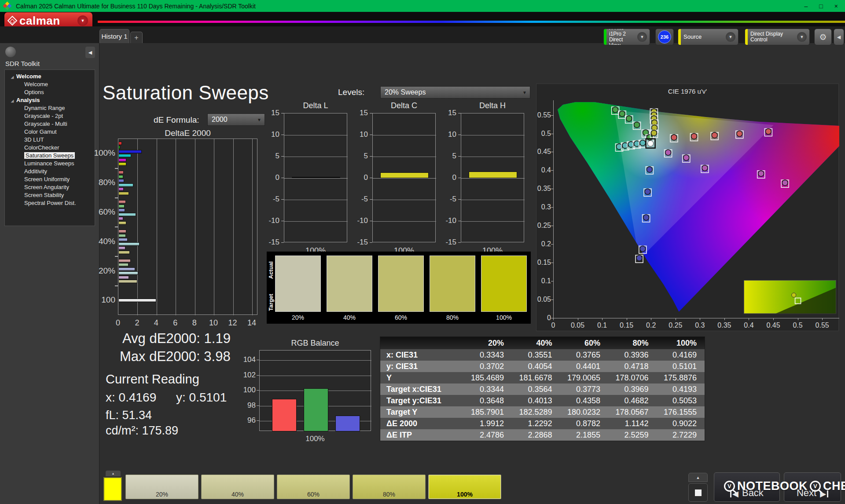 Image resolution: width=845 pixels, height=504 pixels. What do you see at coordinates (40, 21) in the screenshot?
I see `calman-wordmark: calman` at bounding box center [40, 21].